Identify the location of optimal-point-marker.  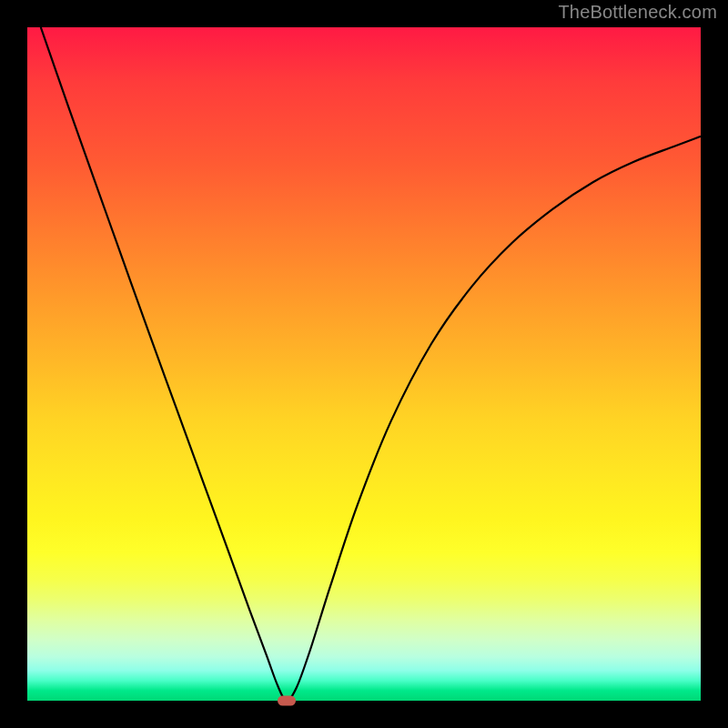
(287, 701).